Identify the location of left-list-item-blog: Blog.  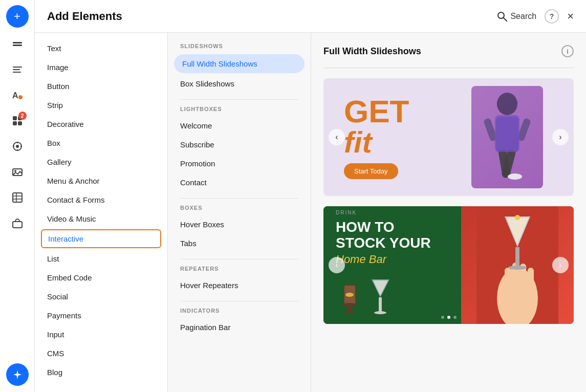
(101, 373).